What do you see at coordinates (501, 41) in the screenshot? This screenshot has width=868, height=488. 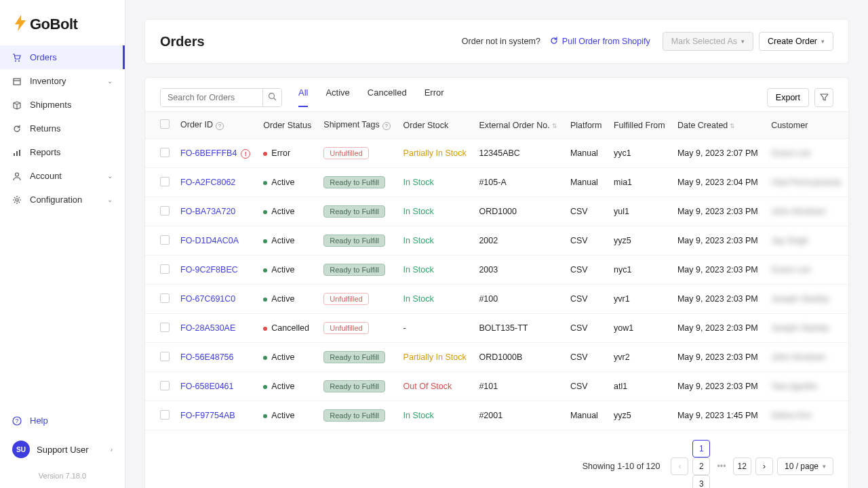 I see `order-not-in-system-hint: Order not in system?` at bounding box center [501, 41].